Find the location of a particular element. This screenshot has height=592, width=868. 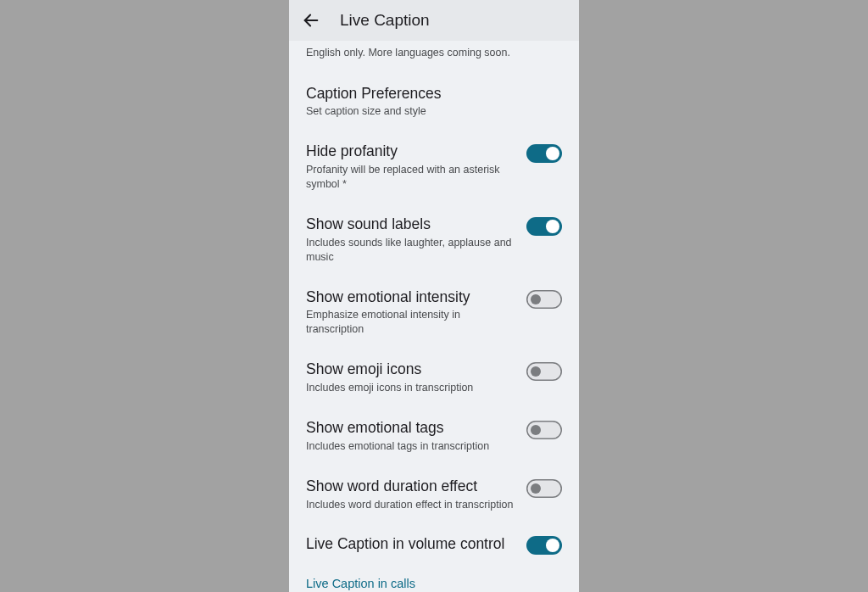

language-hint: English only. More languages coming soon… is located at coordinates (434, 51).